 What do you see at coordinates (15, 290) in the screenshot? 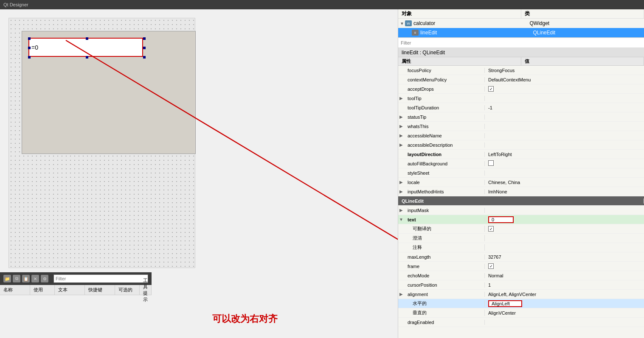
I see `col-header-name: 名称` at bounding box center [15, 290].